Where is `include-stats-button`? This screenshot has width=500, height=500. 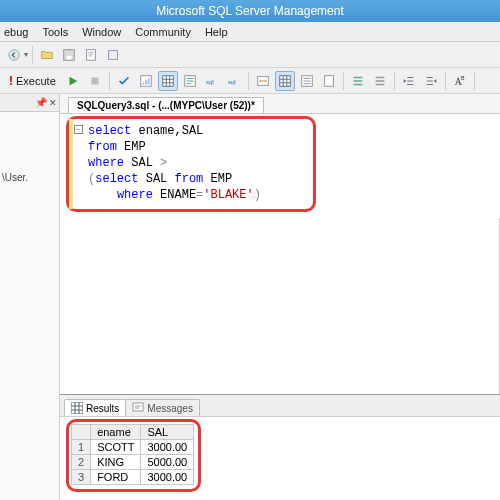 include-stats-button is located at coordinates (285, 81).